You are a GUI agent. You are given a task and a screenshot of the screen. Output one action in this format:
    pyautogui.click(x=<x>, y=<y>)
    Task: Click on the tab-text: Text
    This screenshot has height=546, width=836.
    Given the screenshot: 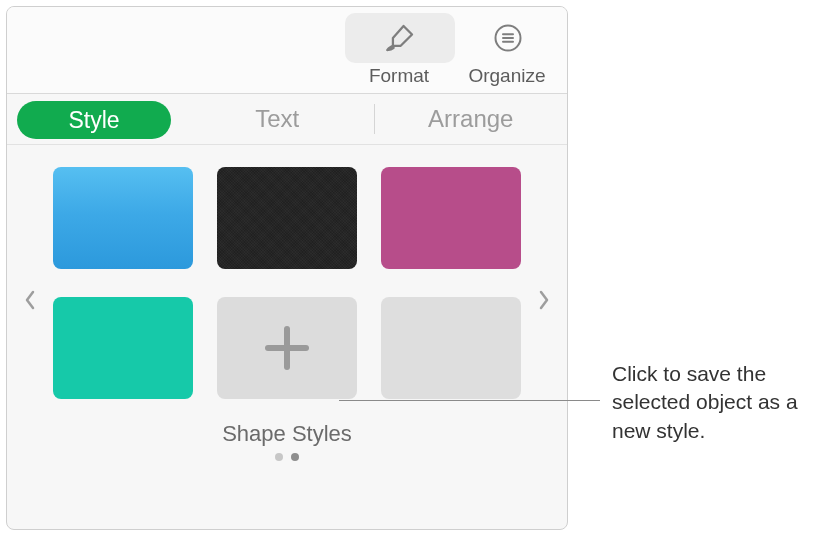 What is the action you would take?
    pyautogui.click(x=278, y=119)
    